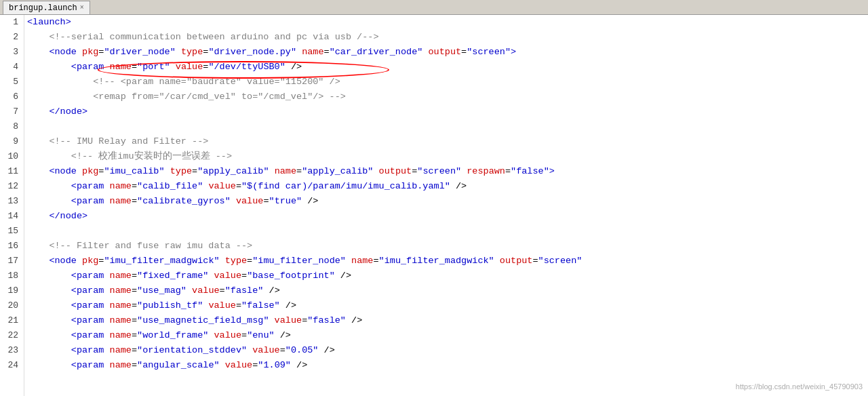 The width and height of the screenshot is (868, 396). I want to click on code-line: <param name="orientation_stddev" value="…, so click(446, 351).